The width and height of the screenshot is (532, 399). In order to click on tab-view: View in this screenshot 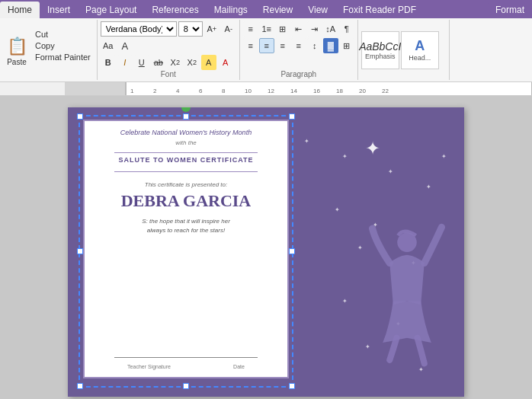, I will do `click(318, 10)`.